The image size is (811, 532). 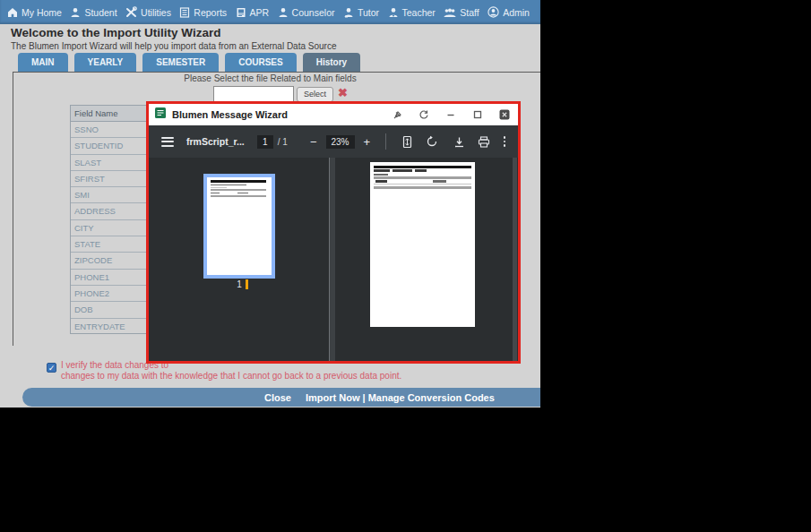 What do you see at coordinates (265, 142) in the screenshot?
I see `page-number-input: 1` at bounding box center [265, 142].